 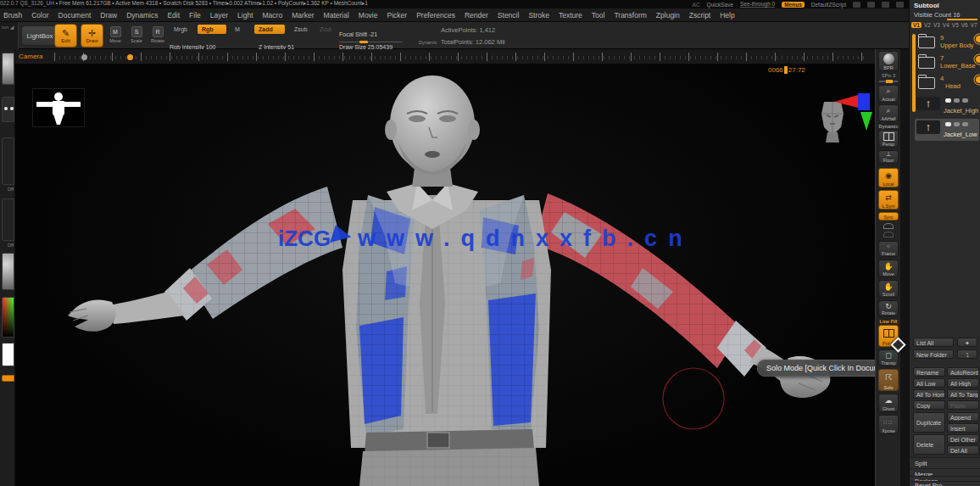 What do you see at coordinates (793, 5) in the screenshot?
I see `menus-button: Menus` at bounding box center [793, 5].